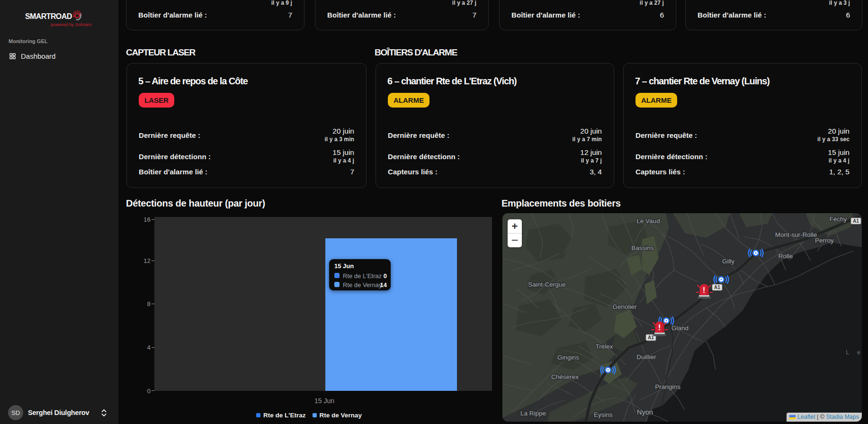  What do you see at coordinates (796, 235) in the screenshot?
I see `svg-text: Mont-sur-Rolle` at bounding box center [796, 235].